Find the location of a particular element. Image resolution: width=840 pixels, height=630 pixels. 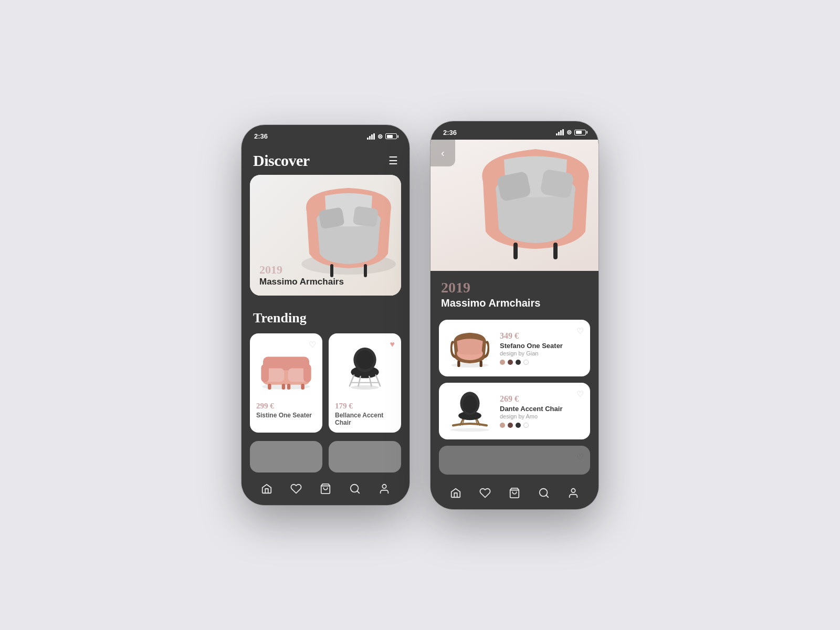

dante-image is located at coordinates (470, 411).